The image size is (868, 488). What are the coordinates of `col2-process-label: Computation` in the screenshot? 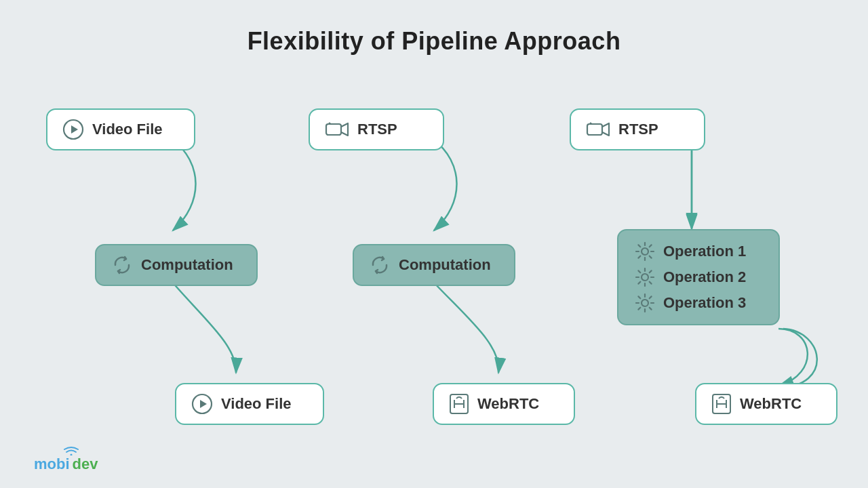 It's located at (445, 265).